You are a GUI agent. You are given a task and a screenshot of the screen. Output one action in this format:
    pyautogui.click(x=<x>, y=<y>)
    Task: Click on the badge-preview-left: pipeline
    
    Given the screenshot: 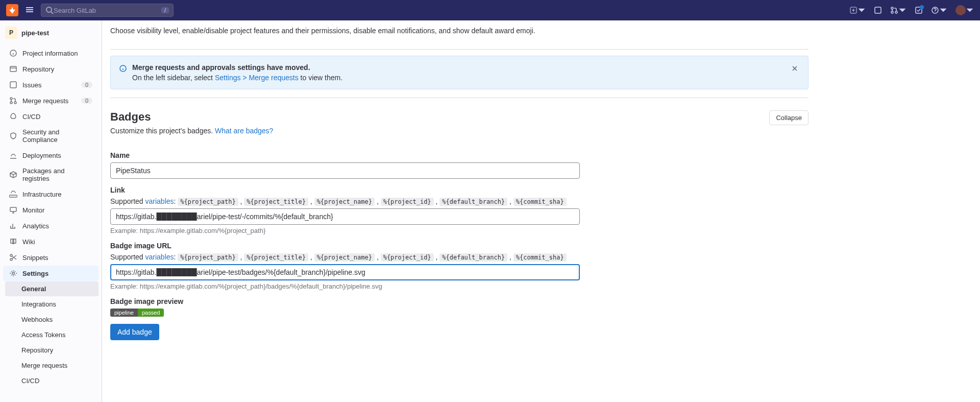 What is the action you would take?
    pyautogui.click(x=124, y=313)
    